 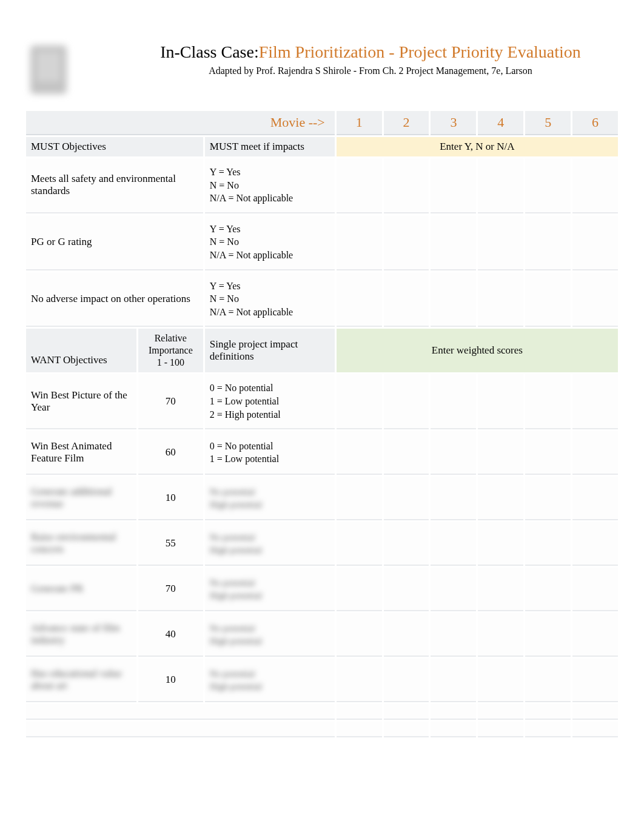 I want to click on must-objective-label: Meets all safety and environmental stand…, so click(x=115, y=186).